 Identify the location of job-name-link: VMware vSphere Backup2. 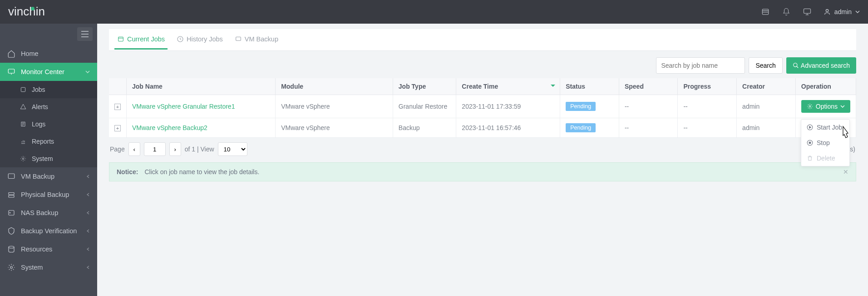
(170, 128).